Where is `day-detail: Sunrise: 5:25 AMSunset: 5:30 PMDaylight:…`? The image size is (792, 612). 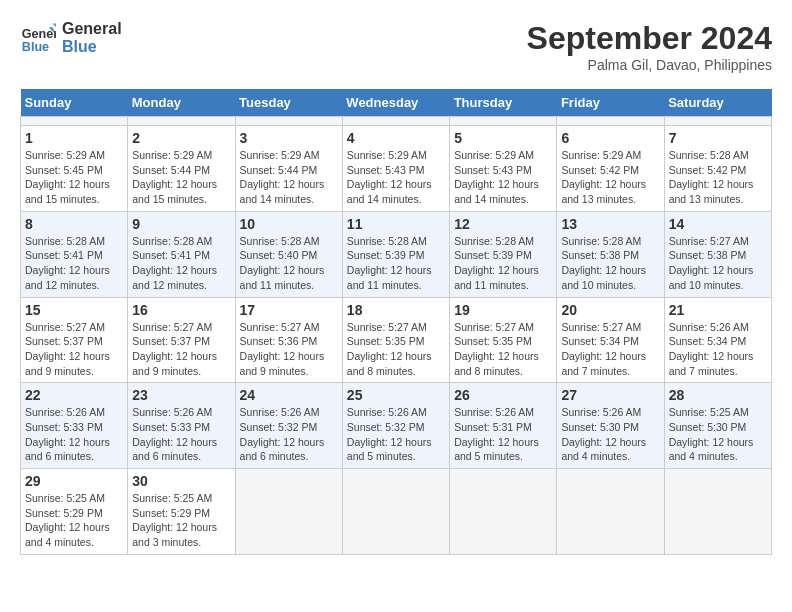
day-detail: Sunrise: 5:25 AMSunset: 5:30 PMDaylight:… is located at coordinates (718, 434).